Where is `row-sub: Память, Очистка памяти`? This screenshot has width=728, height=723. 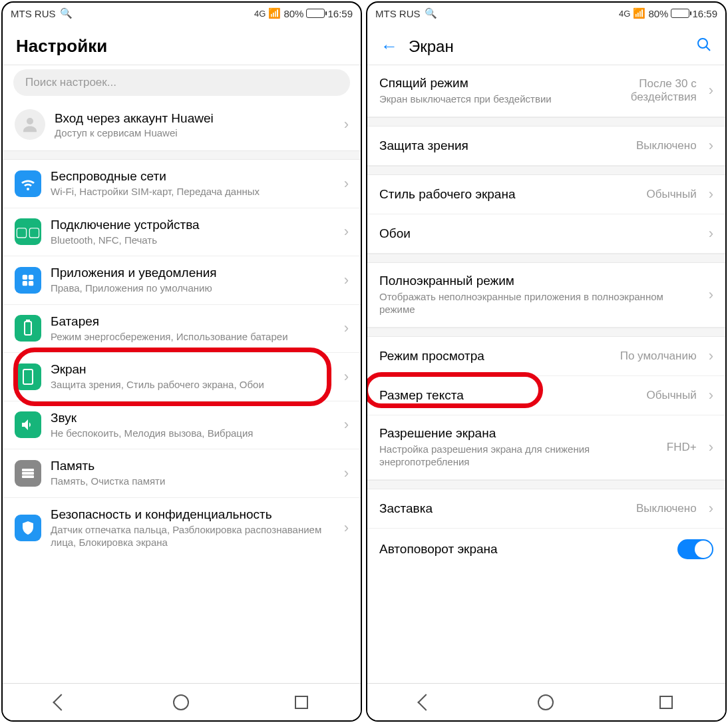 row-sub: Память, Очистка памяти is located at coordinates (193, 481).